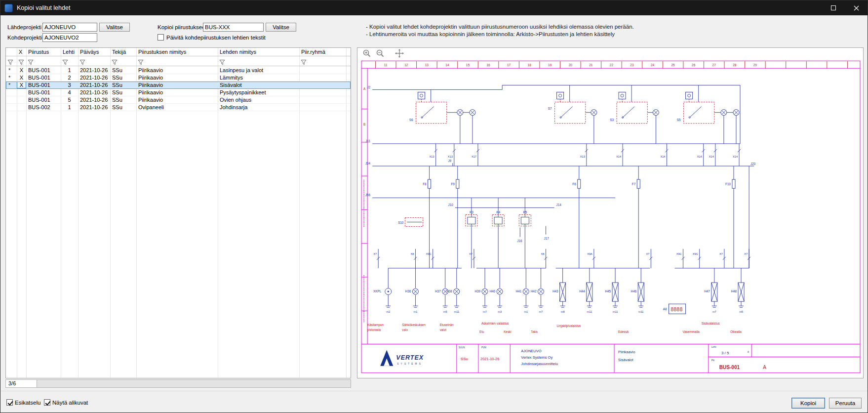 The width and height of the screenshot is (868, 413). I want to click on cancel-button: Peruuta, so click(845, 403).